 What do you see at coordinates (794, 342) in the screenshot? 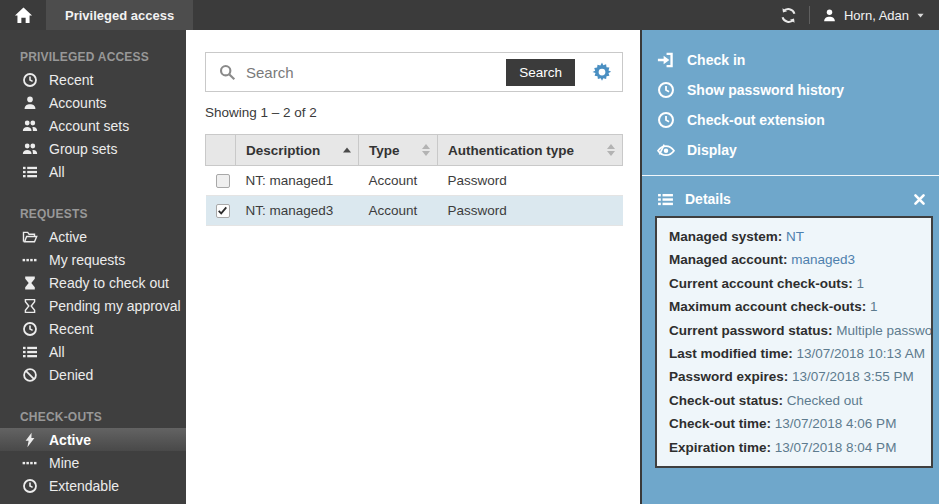
I see `details-panel: Managed system: NT Managed account: mana…` at bounding box center [794, 342].